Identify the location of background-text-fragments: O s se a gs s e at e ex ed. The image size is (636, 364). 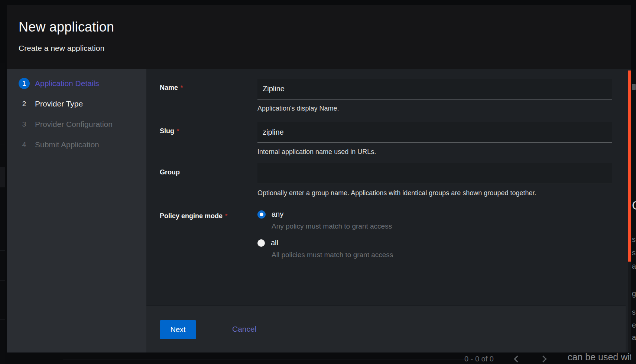
(634, 217).